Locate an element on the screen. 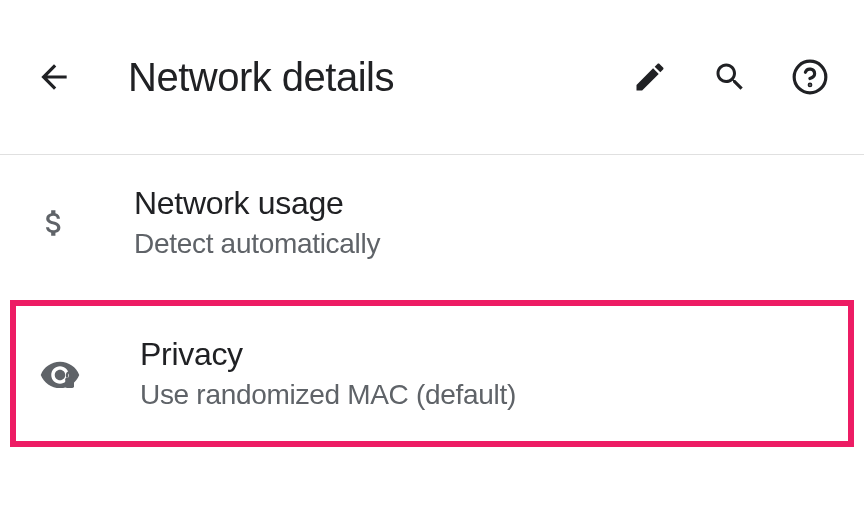 The width and height of the screenshot is (864, 506). dollar-icon is located at coordinates (54, 223).